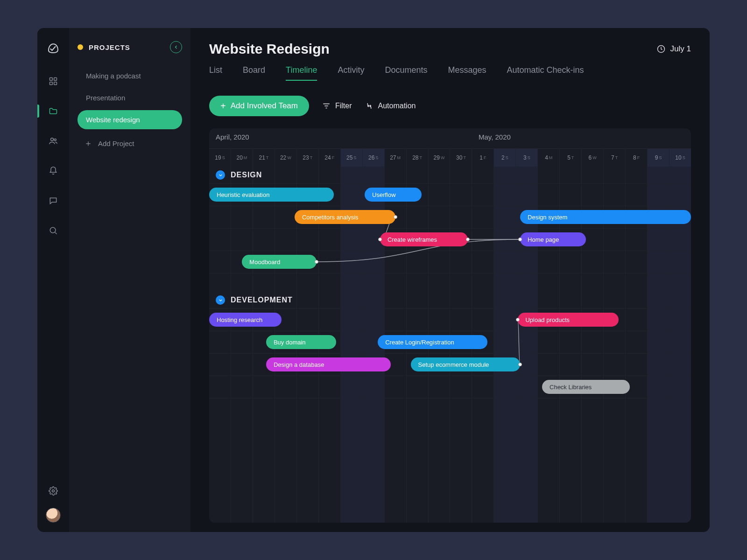 The image size is (747, 560). What do you see at coordinates (674, 49) in the screenshot?
I see `current-date: July 1` at bounding box center [674, 49].